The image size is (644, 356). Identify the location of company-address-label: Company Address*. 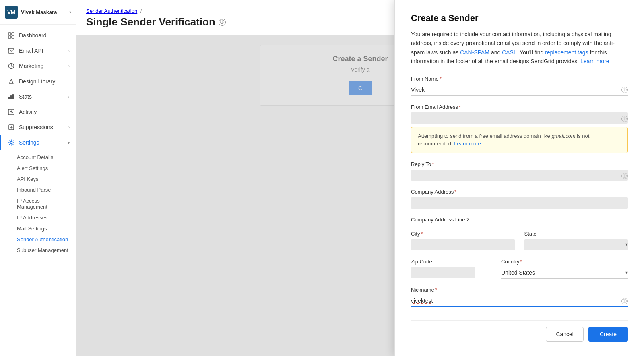
(519, 192).